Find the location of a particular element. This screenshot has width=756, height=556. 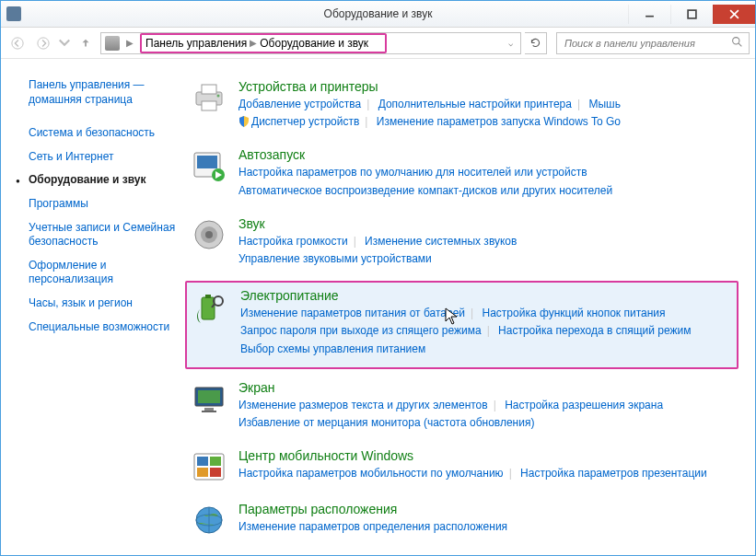

category-title: Автозапуск is located at coordinates (488, 155).